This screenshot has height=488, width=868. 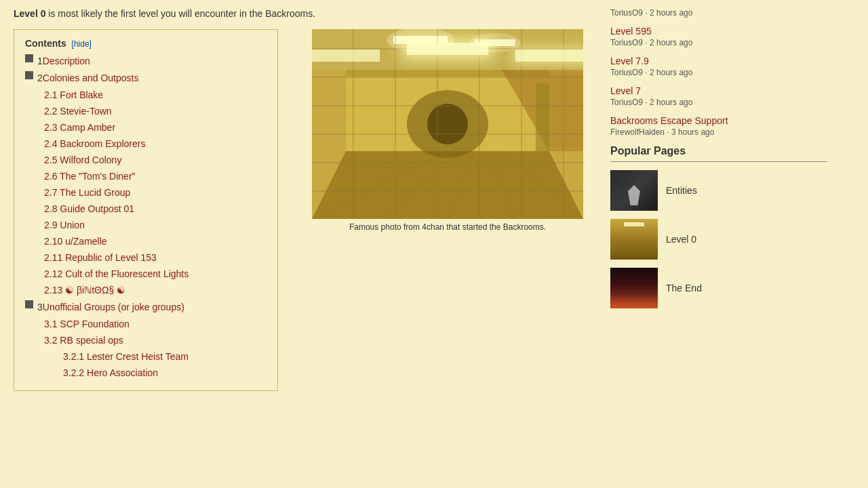 What do you see at coordinates (155, 95) in the screenshot?
I see `list-item: 2.1 Fort Blake` at bounding box center [155, 95].